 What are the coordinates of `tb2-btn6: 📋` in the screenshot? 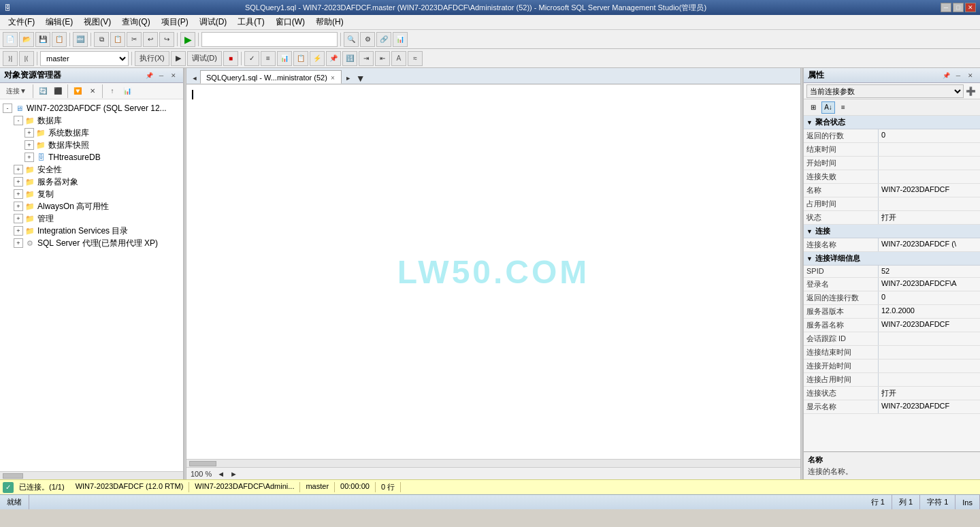 It's located at (301, 59).